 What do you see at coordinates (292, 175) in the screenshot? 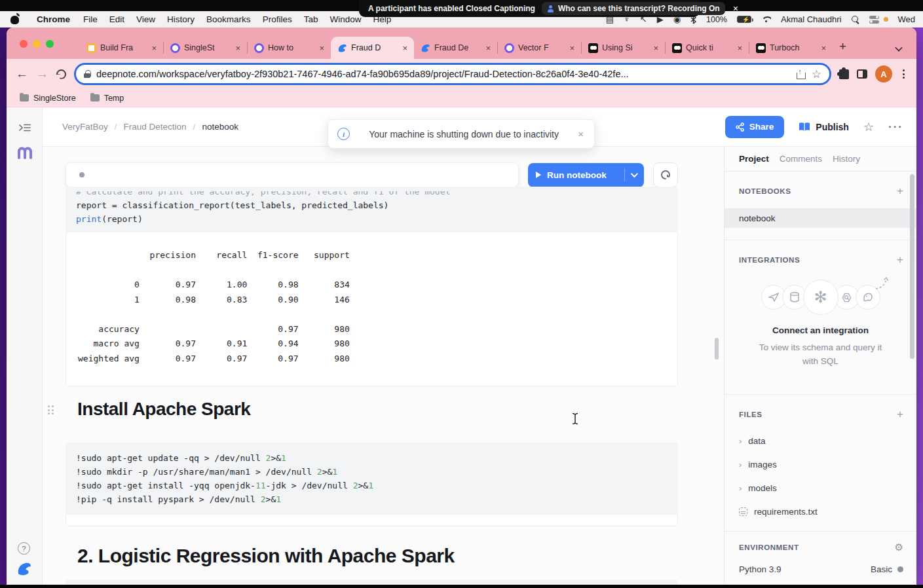
I see `collapsed-block-bar` at bounding box center [292, 175].